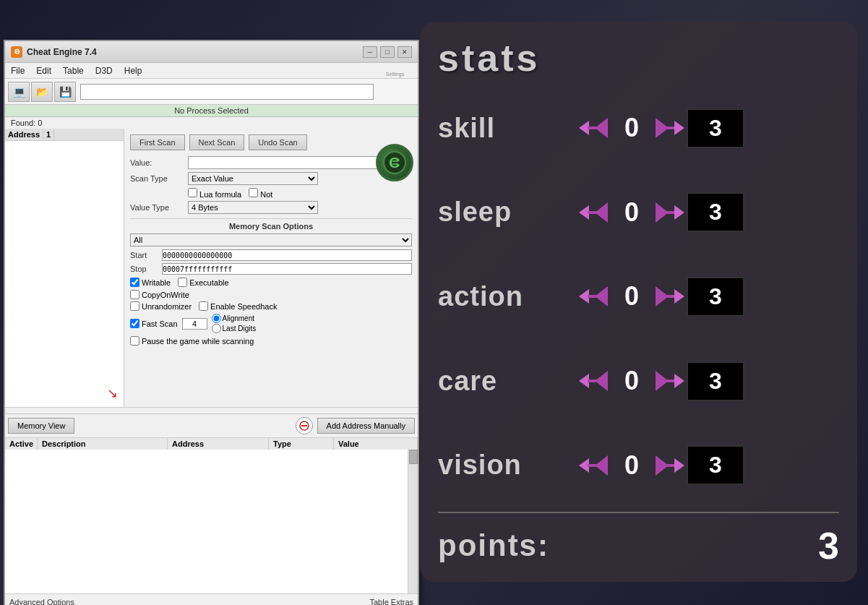  What do you see at coordinates (17, 52) in the screenshot?
I see `ce-icon: ⚙` at bounding box center [17, 52].